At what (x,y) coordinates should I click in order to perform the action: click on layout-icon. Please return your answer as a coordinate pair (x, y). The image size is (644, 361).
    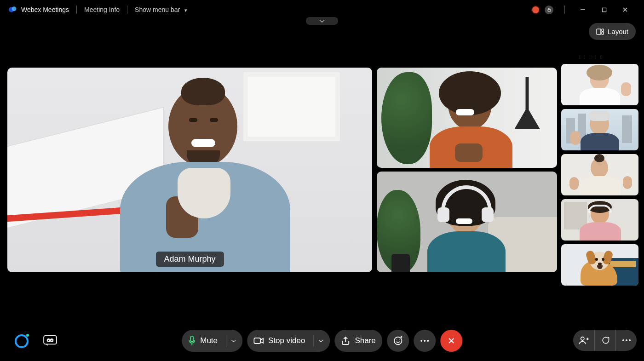
    Looking at the image, I should click on (600, 32).